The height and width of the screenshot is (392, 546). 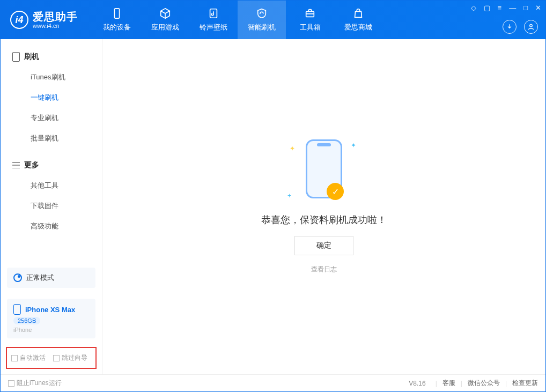 What do you see at coordinates (70, 358) in the screenshot?
I see `checkbox-skip-guide: 跳过向导` at bounding box center [70, 358].